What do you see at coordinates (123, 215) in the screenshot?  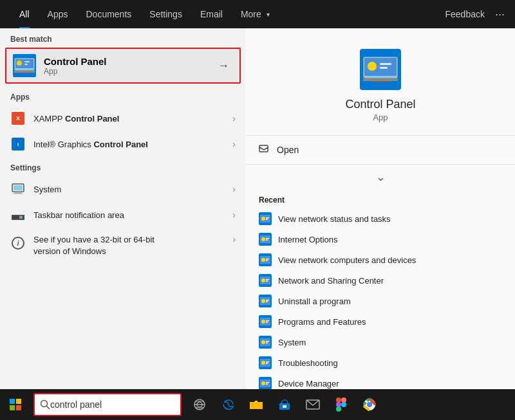 I see `list-item-taskbar: Taskbar notification area ›` at bounding box center [123, 215].